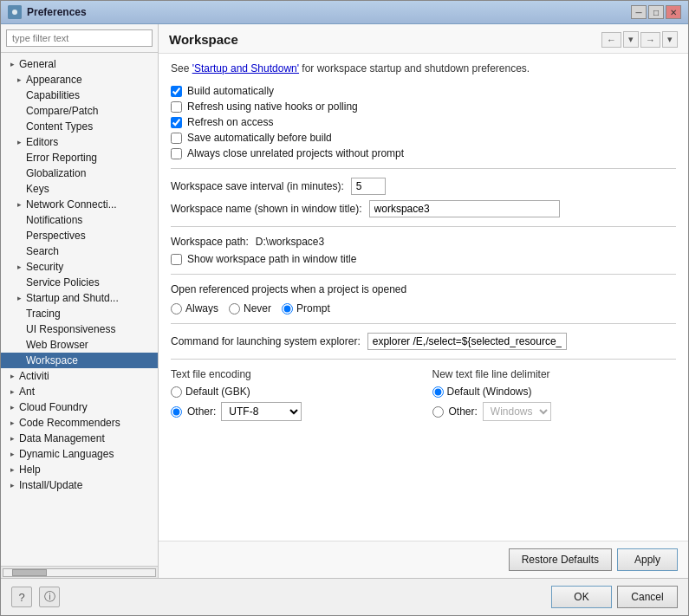 This screenshot has width=689, height=616. What do you see at coordinates (80, 251) in the screenshot?
I see `tree-item-search: Search` at bounding box center [80, 251].